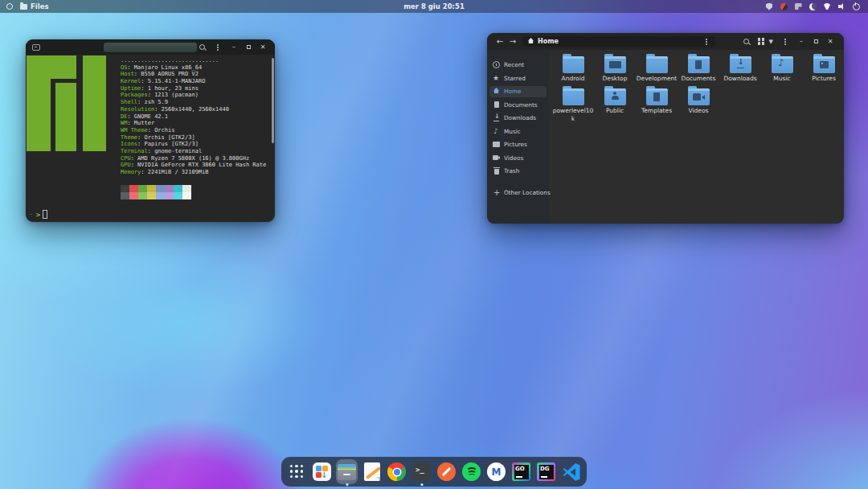  Describe the element at coordinates (193, 138) in the screenshot. I see `neofetch-line: Theme: Orchis [GTK2/3]` at that location.